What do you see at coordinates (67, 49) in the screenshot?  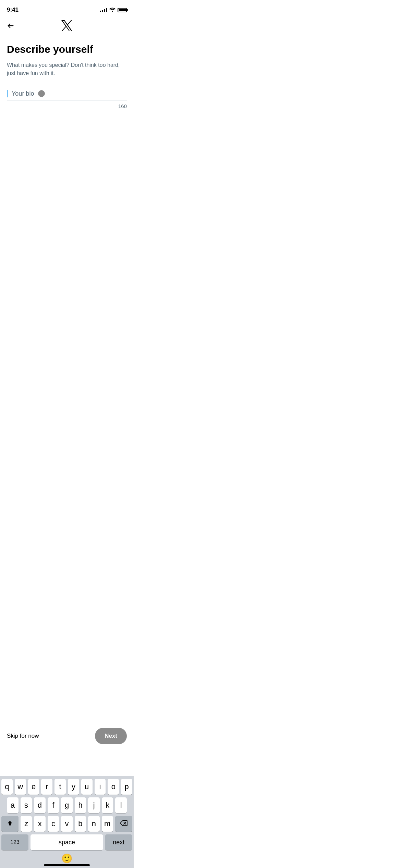 I see `page-title: Describe yourself` at bounding box center [67, 49].